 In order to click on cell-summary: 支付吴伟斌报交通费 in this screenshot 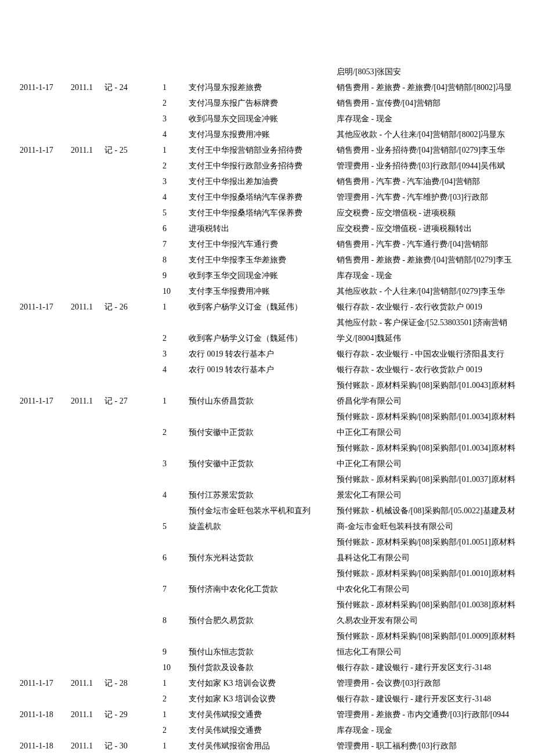, I will do `click(262, 714)`.